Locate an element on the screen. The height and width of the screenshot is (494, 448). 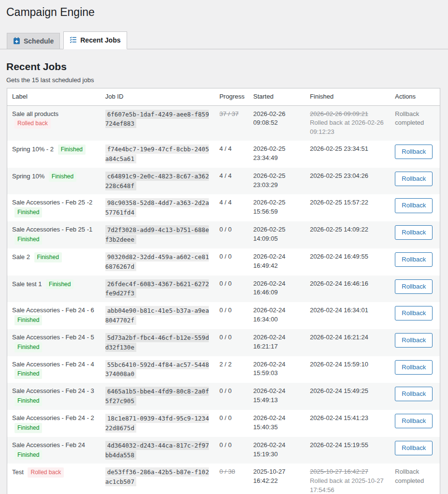
progress-cell: 2 / 2 is located at coordinates (231, 370).